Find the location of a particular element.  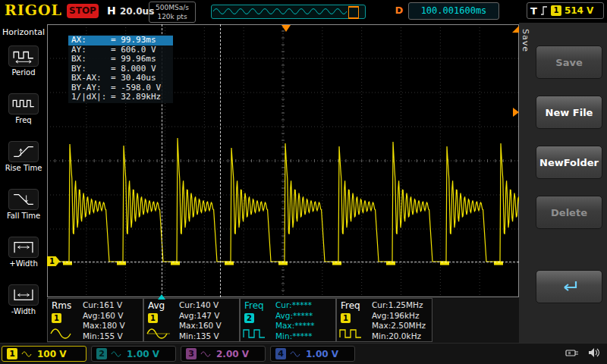

channel-4-block: 4 1.00 V is located at coordinates (313, 353).